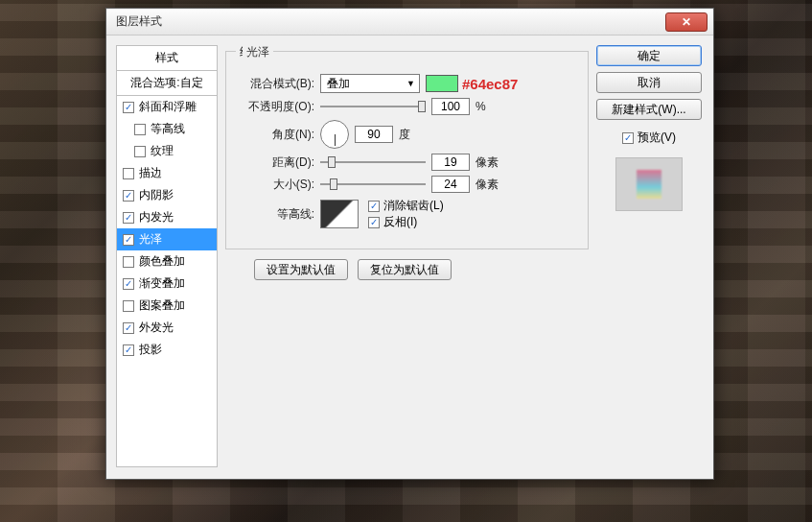 The image size is (812, 522). What do you see at coordinates (451, 162) in the screenshot?
I see `distance-input: 19` at bounding box center [451, 162].